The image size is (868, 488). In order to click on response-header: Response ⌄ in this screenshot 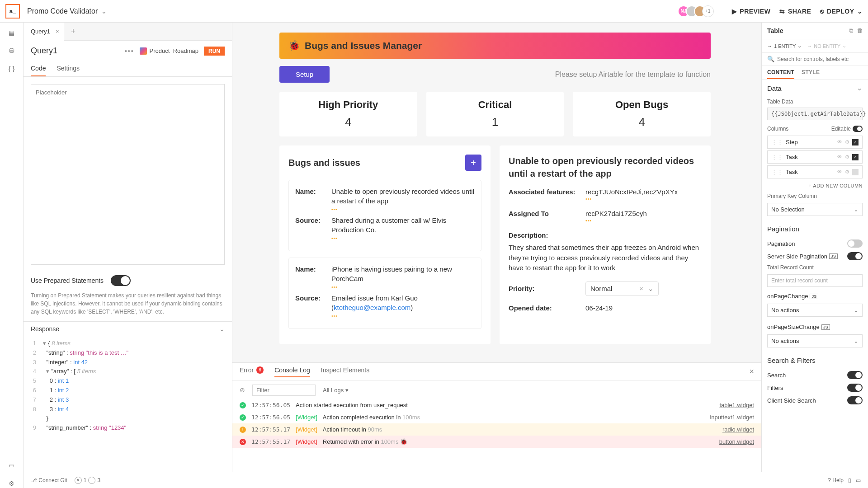, I will do `click(127, 329)`.